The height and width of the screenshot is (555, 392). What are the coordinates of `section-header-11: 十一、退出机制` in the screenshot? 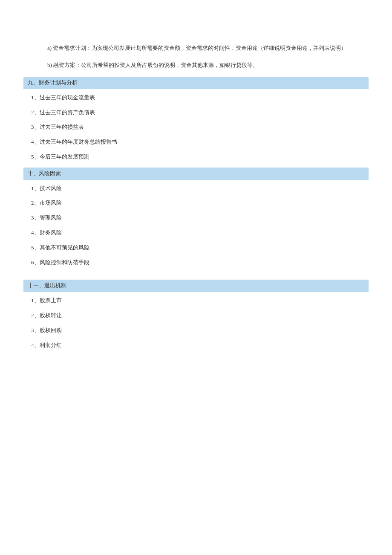 It's located at (196, 286).